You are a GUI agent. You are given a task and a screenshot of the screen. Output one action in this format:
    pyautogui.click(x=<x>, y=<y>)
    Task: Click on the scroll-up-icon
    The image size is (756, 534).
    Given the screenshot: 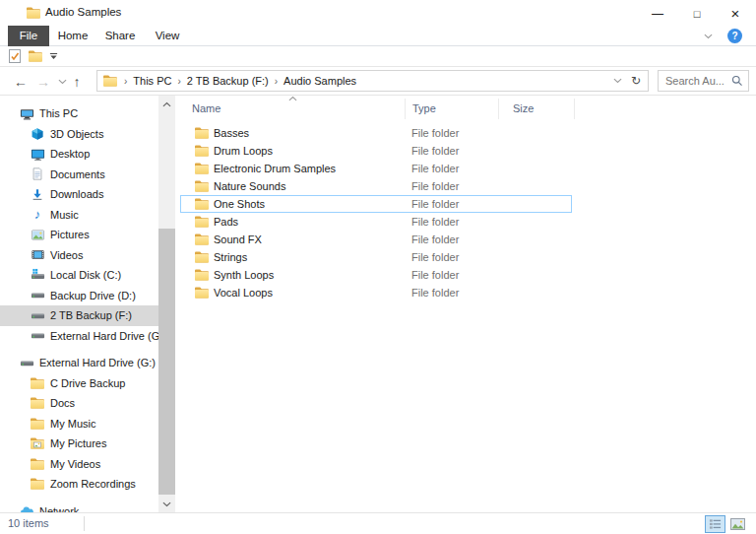 What is the action you would take?
    pyautogui.click(x=167, y=104)
    